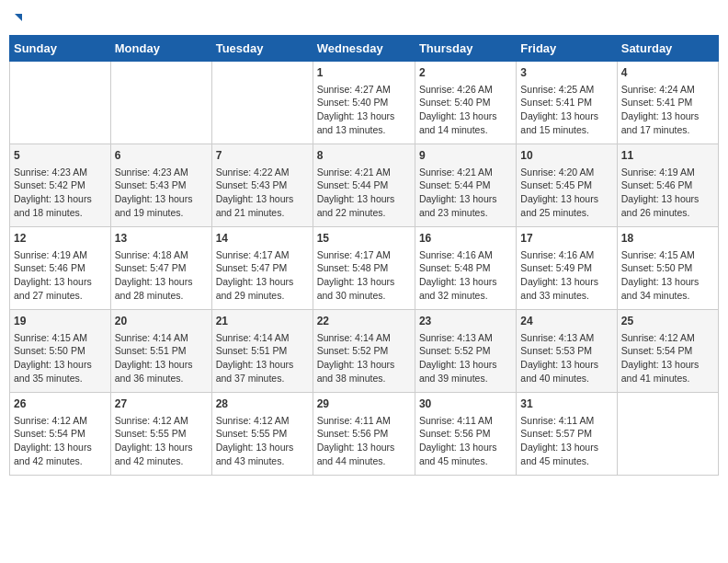 This screenshot has height=563, width=728. What do you see at coordinates (364, 322) in the screenshot?
I see `day-number: 22` at bounding box center [364, 322].